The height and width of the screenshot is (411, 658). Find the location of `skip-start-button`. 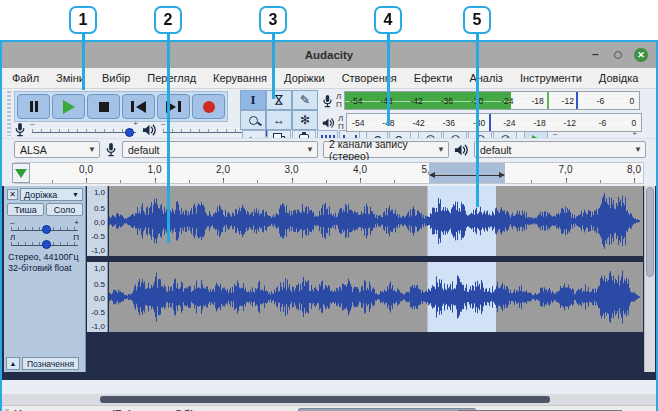

skip-start-button is located at coordinates (138, 106).